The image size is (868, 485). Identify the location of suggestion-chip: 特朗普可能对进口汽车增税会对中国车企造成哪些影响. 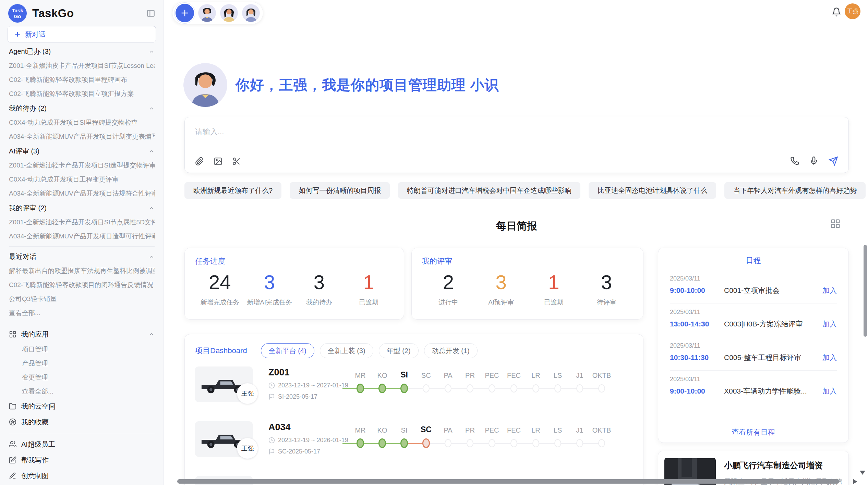
(489, 190).